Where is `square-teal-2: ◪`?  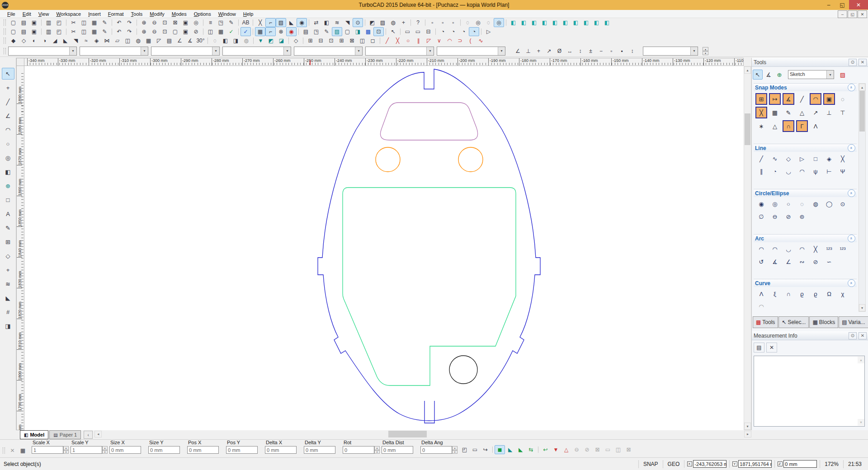
square-teal-2: ◪ is located at coordinates (281, 41).